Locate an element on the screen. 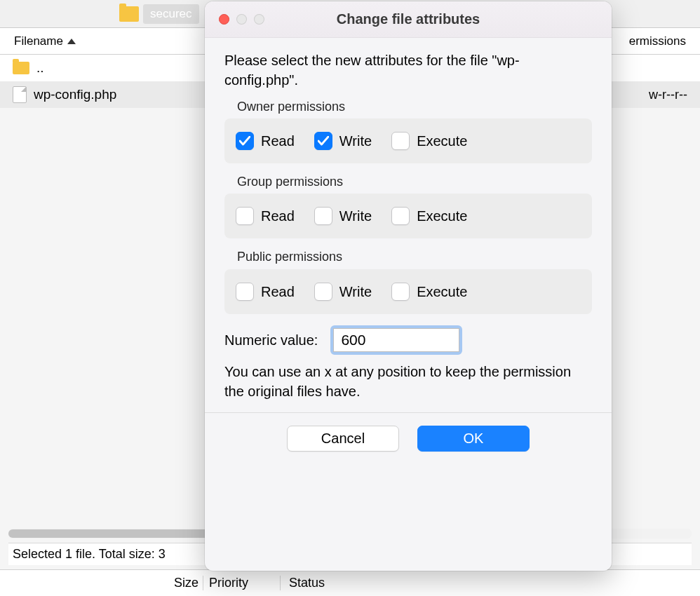  public-write-checkbox is located at coordinates (323, 292).